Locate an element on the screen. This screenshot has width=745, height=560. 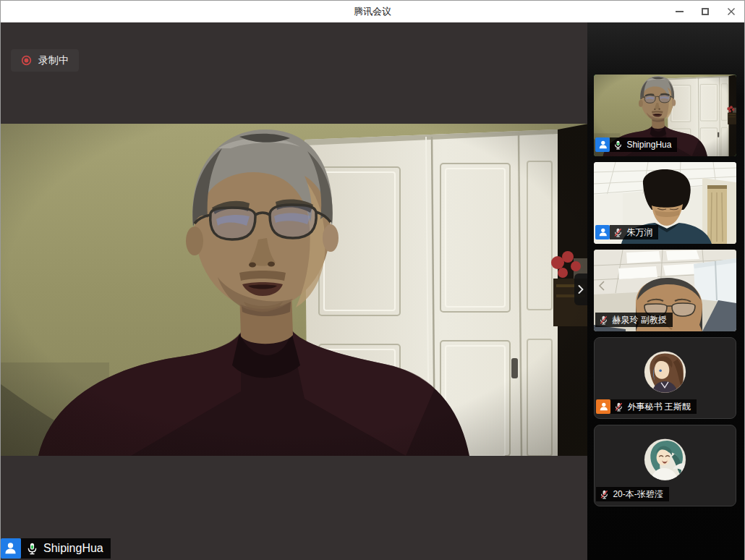
participant-tile-3: 赫泉玲 副教授 is located at coordinates (665, 291).